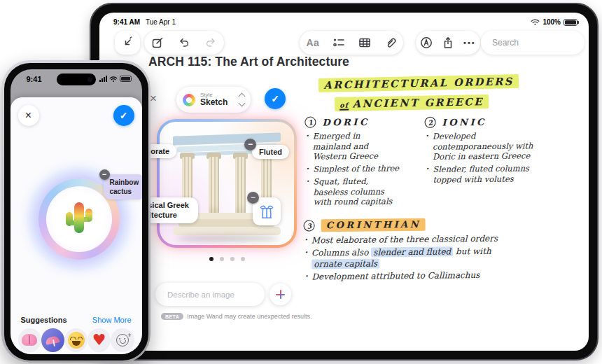 The image size is (602, 364). Describe the element at coordinates (53, 340) in the screenshot. I see `suggestion-umbrella-emoji-selected` at that location.